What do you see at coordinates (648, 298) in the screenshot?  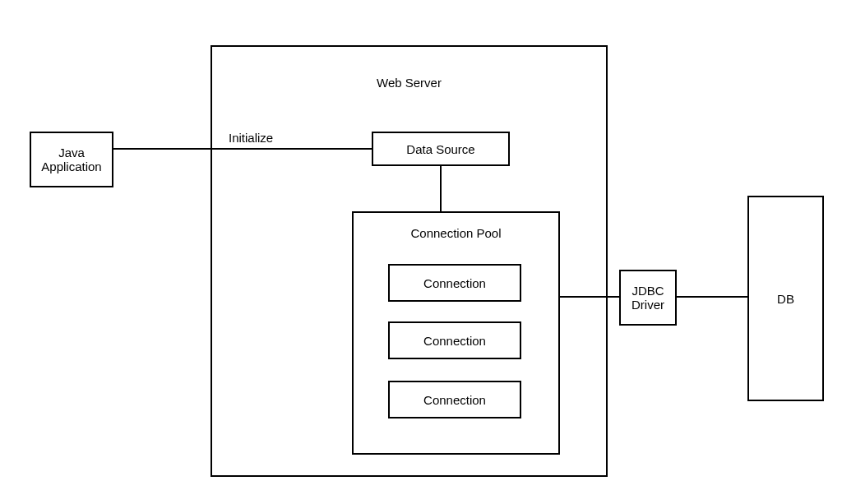 I see `jdbc-driver-box: JDBC Driver` at bounding box center [648, 298].